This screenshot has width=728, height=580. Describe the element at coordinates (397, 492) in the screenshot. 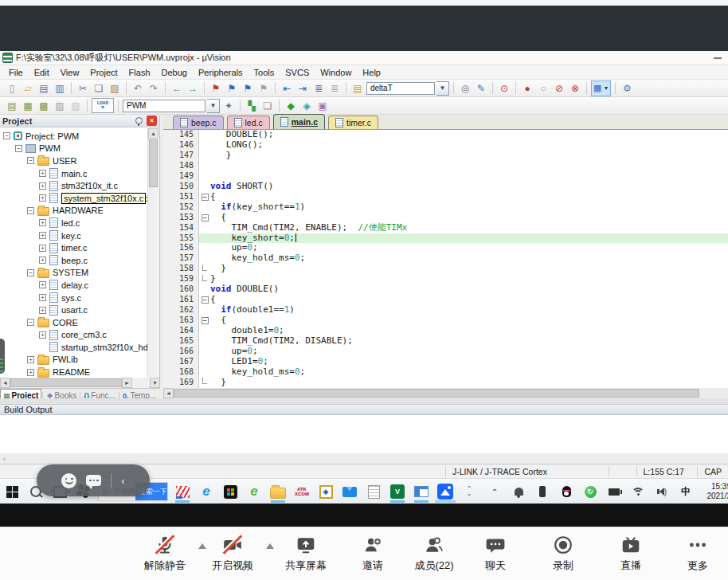

I see `taskbar-app-keil-icon: V` at that location.